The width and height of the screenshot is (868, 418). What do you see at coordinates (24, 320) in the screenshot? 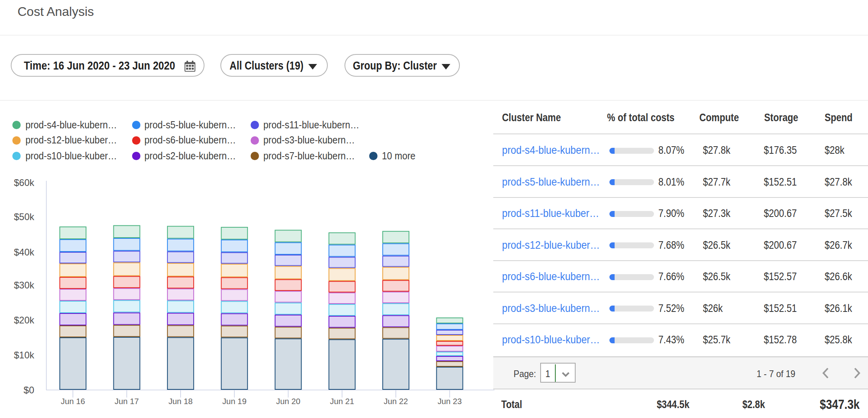
I see `svg-text: $20k` at bounding box center [24, 320].